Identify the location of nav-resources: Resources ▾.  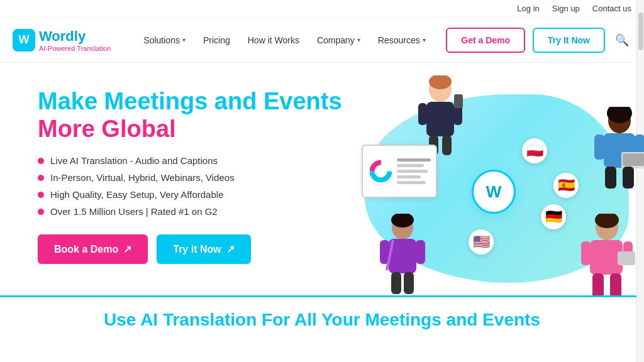
(402, 40).